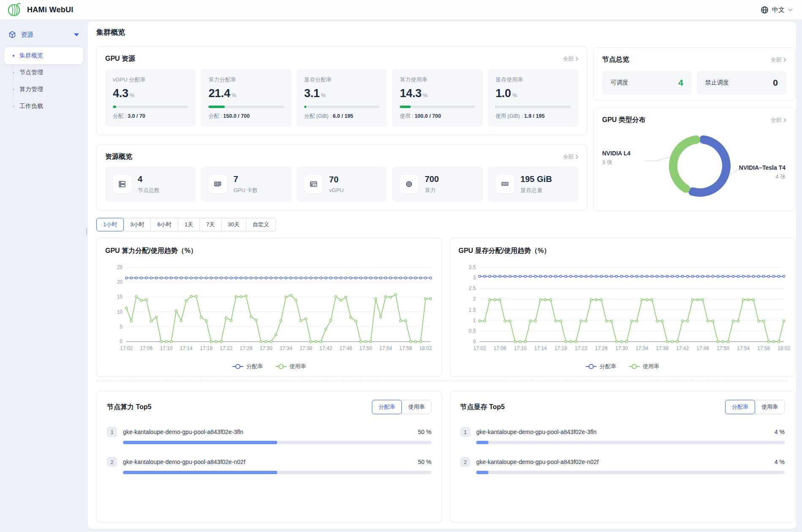  Describe the element at coordinates (437, 98) in the screenshot. I see `stat-compute-usage: 算力使用率 14.3% 使用 :100.0 / 700` at that location.